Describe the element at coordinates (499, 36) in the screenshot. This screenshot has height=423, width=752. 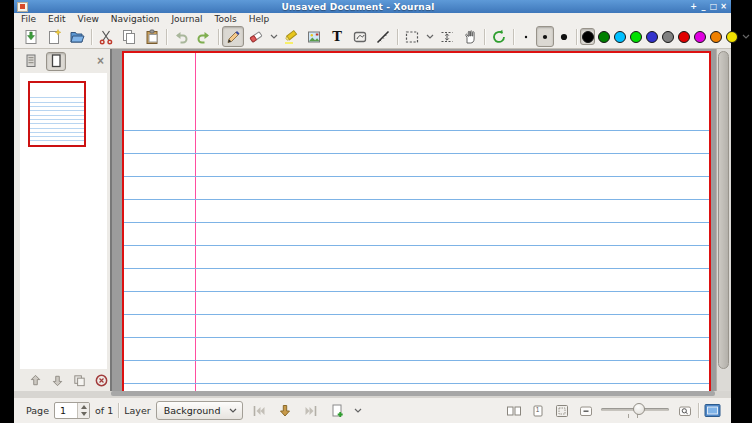
I see `default-tool-button` at that location.